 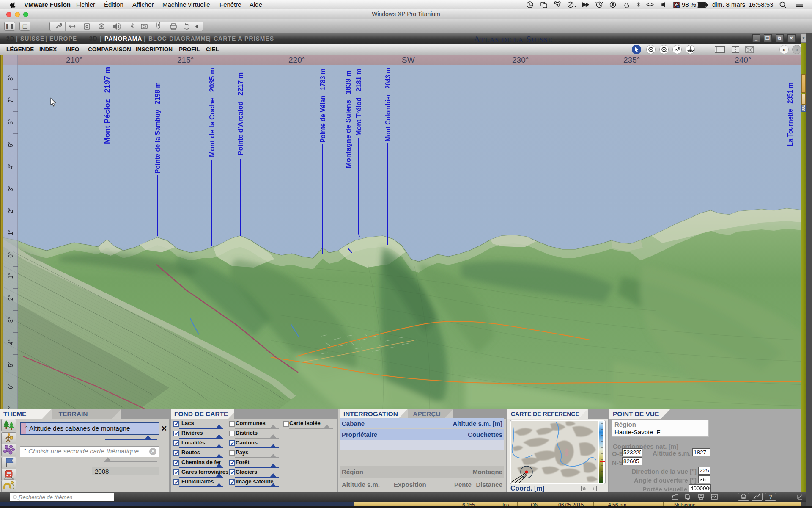 I want to click on svg-text: Pointe d'Arcalod 2217 m, so click(x=240, y=114).